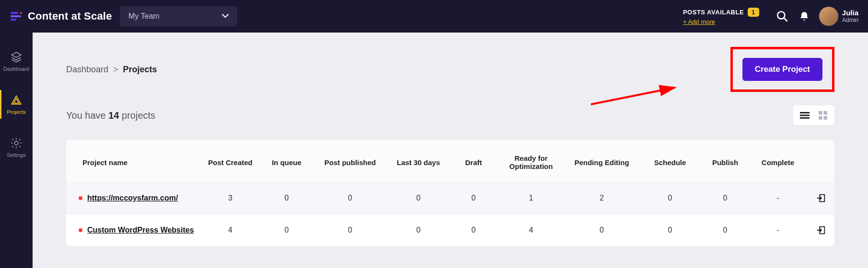 This screenshot has height=268, width=868. I want to click on user-menu: Julia Admin, so click(839, 16).